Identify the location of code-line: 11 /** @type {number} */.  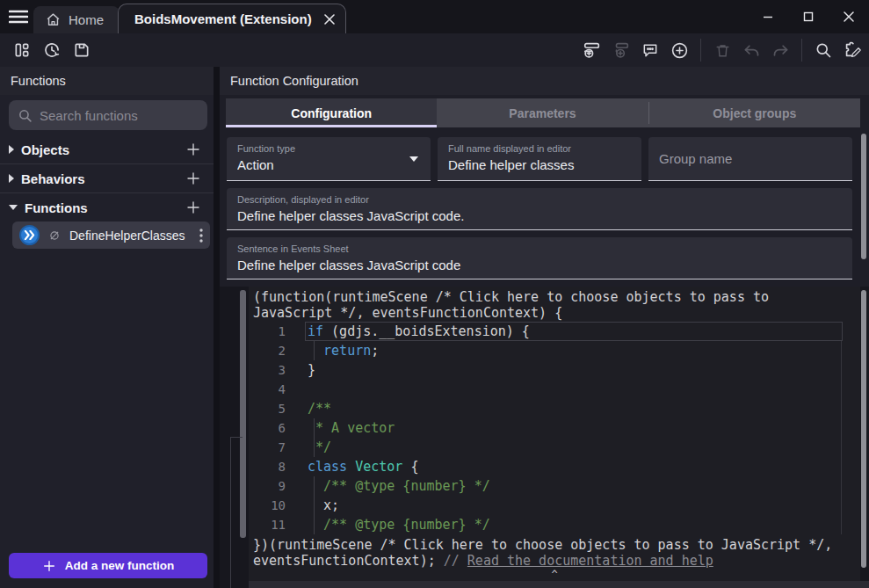
(554, 525).